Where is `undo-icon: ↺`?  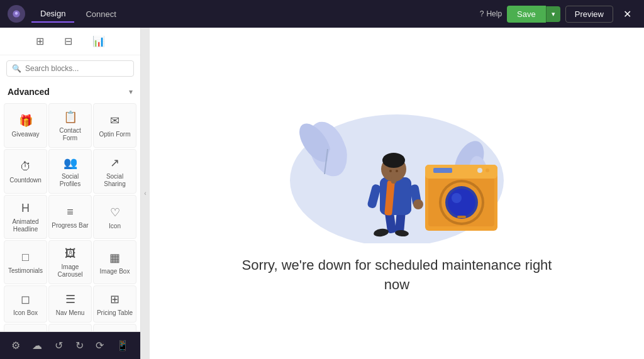 undo-icon: ↺ is located at coordinates (59, 346).